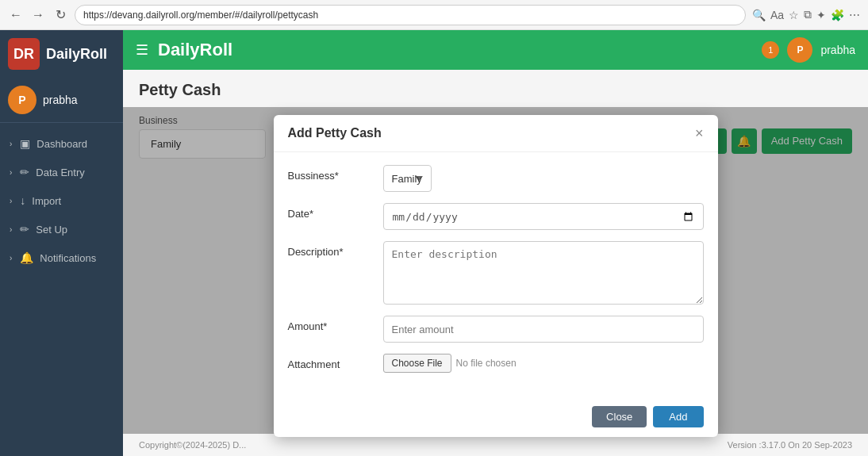 This screenshot has width=868, height=456. I want to click on sidebar-user: P prabha, so click(62, 100).